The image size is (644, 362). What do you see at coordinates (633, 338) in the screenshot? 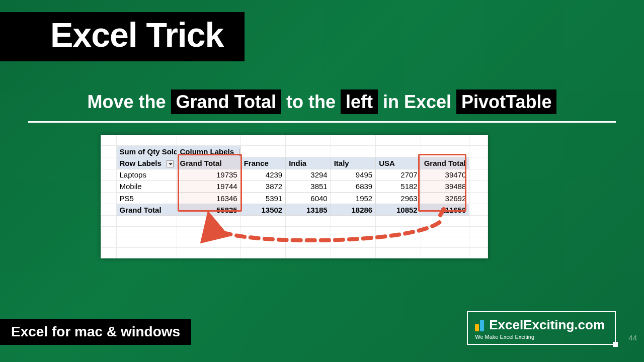
I see `page-number: 44` at bounding box center [633, 338].